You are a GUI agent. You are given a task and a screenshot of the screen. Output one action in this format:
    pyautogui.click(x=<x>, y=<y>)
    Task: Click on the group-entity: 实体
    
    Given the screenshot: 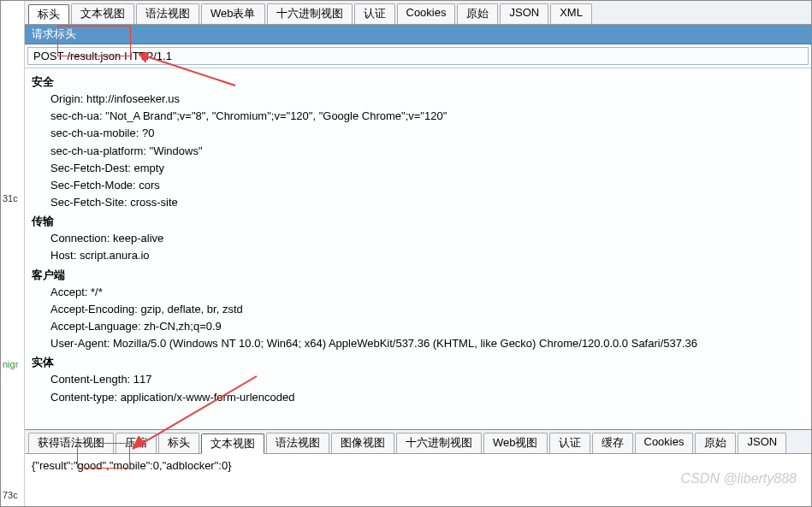 What is the action you would take?
    pyautogui.click(x=418, y=363)
    